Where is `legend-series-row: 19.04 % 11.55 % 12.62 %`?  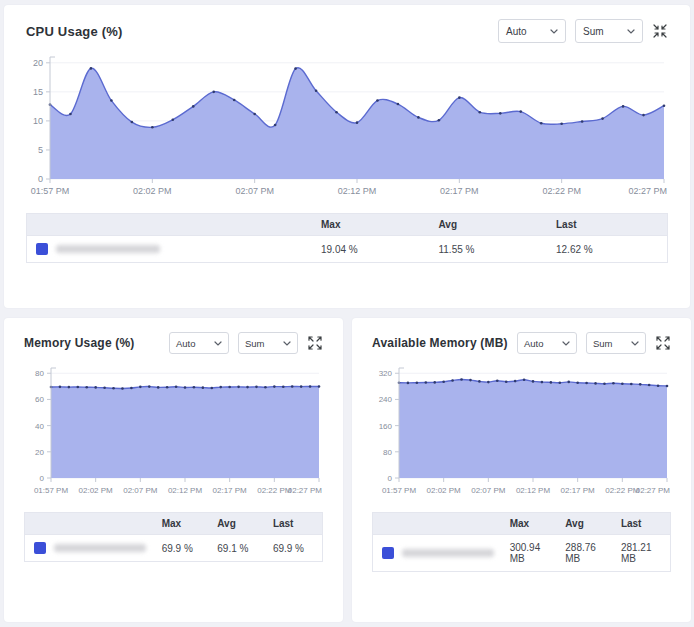 legend-series-row: 19.04 % 11.55 % 12.62 % is located at coordinates (348, 250).